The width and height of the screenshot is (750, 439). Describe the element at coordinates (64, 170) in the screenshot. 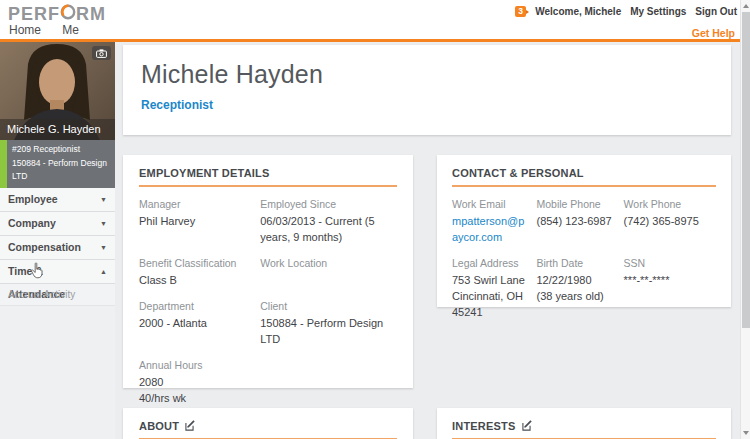

I see `employee-client: 150884 - Perform Design LTD` at that location.